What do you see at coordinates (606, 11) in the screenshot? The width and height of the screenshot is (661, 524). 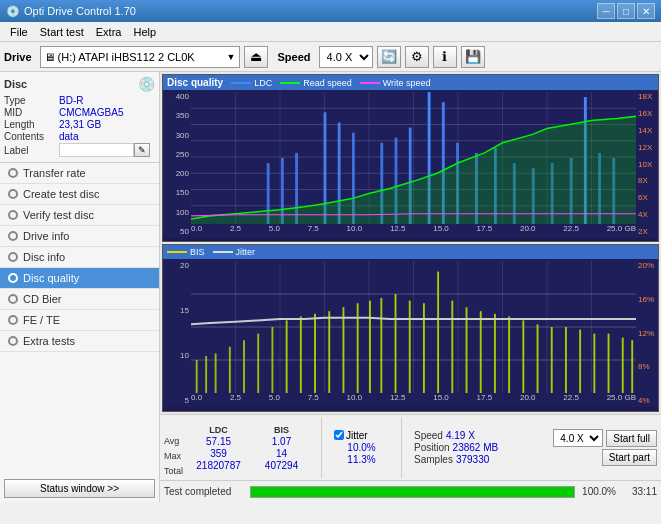 I see `minimize-button: ─` at bounding box center [606, 11].